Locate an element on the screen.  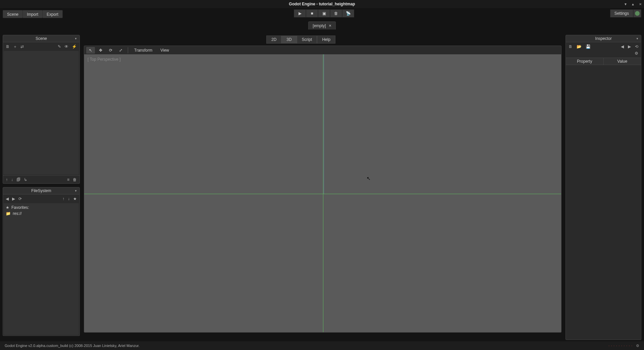
version-label: Godot Engine v2.0.alpha.custom_build (c)… is located at coordinates (72, 346).